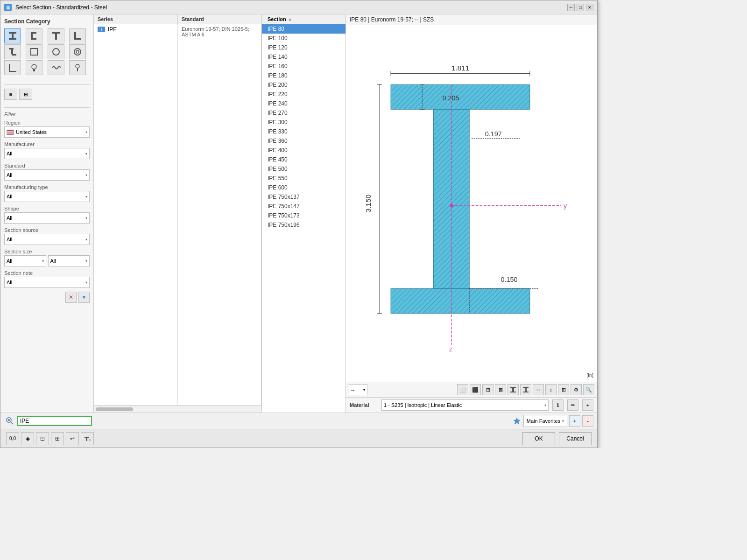 The height and width of the screenshot is (560, 747). What do you see at coordinates (71, 297) in the screenshot?
I see `clear-filter-button: ✕` at bounding box center [71, 297].